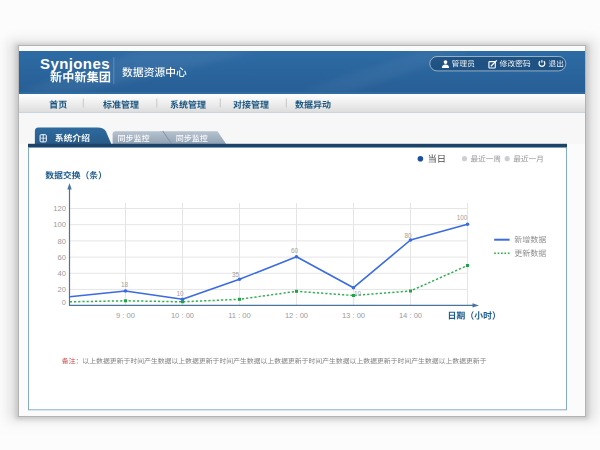  Describe the element at coordinates (64, 302) in the screenshot. I see `svg-text: 0` at that location.